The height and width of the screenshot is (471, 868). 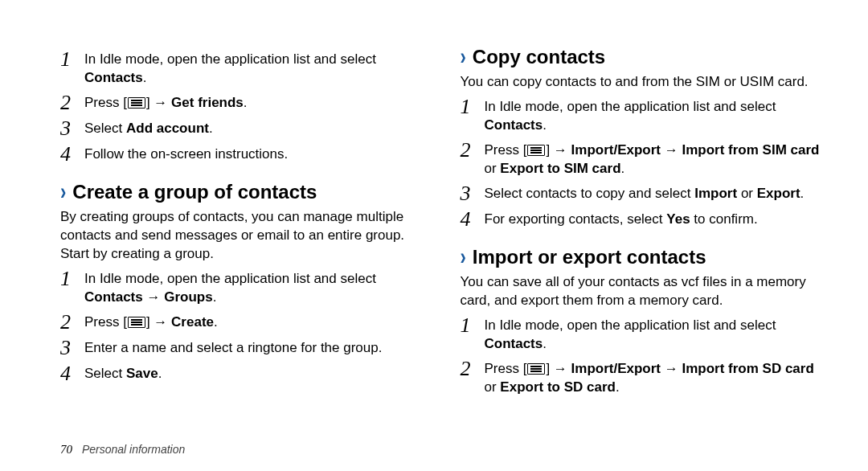 I want to click on heading-copy-contacts: › Copy contacts, so click(x=641, y=57).